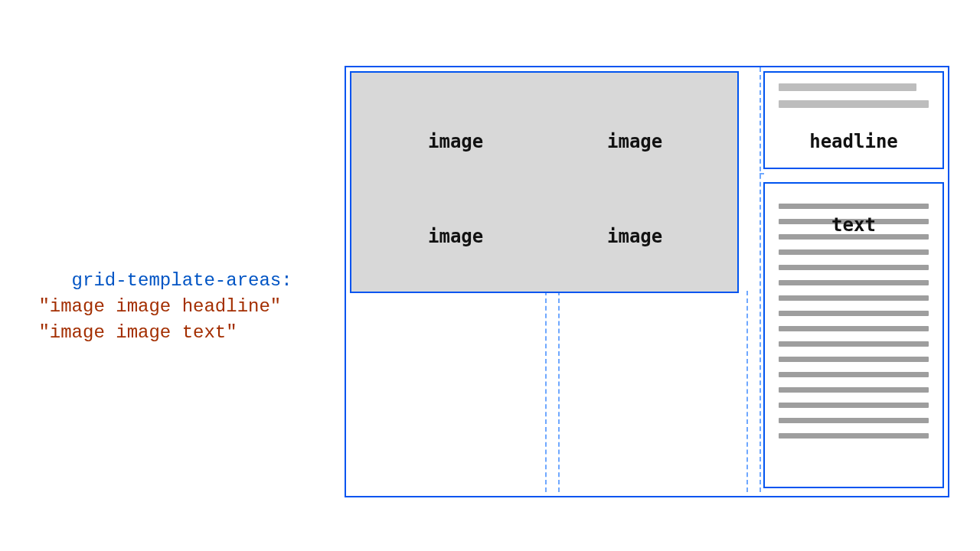 The image size is (980, 551). What do you see at coordinates (559, 392) in the screenshot?
I see `col-guide-1b` at bounding box center [559, 392].